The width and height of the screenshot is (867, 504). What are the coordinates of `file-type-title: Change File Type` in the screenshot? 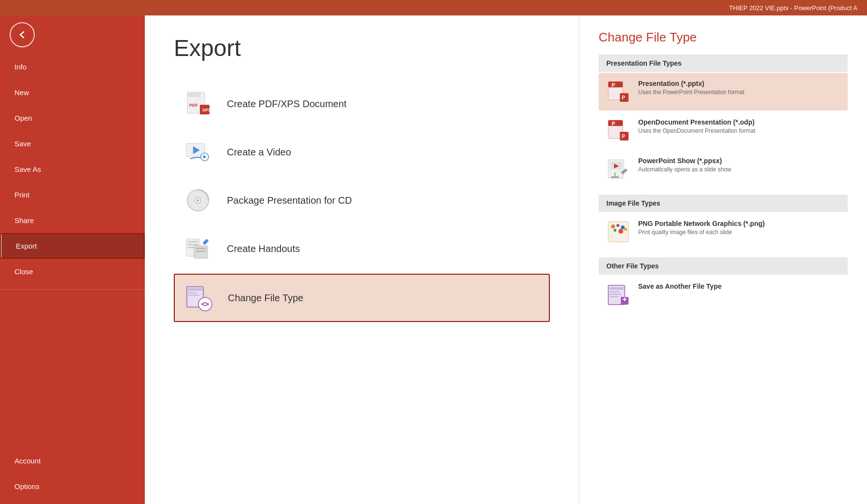 It's located at (723, 38).